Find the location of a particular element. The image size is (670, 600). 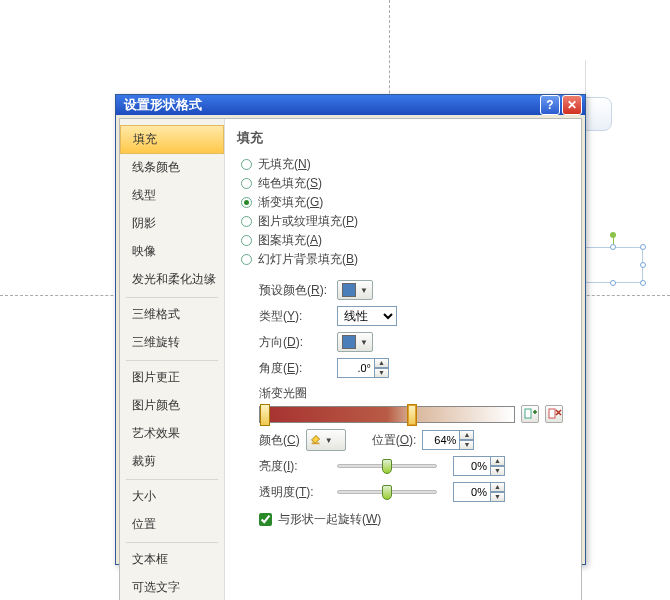

titlebar: 设置形状格式 ? ✕ is located at coordinates (350, 105).